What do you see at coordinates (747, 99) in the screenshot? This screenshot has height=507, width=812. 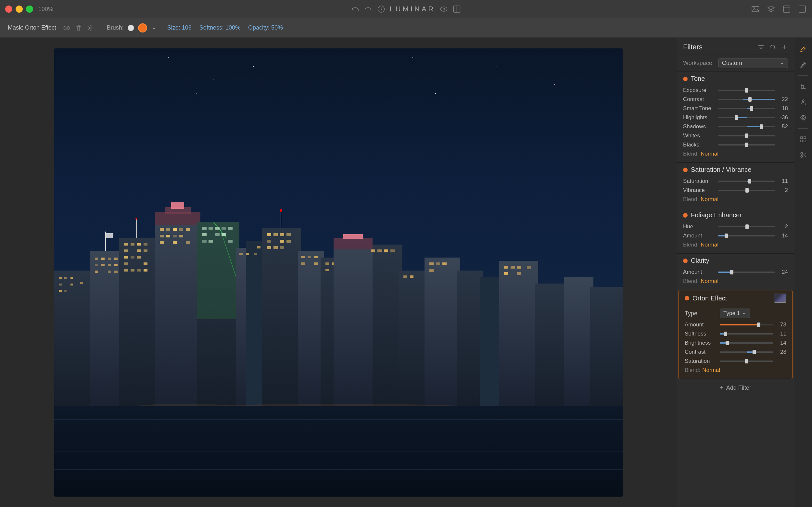 I see `contrast-track` at bounding box center [747, 99].